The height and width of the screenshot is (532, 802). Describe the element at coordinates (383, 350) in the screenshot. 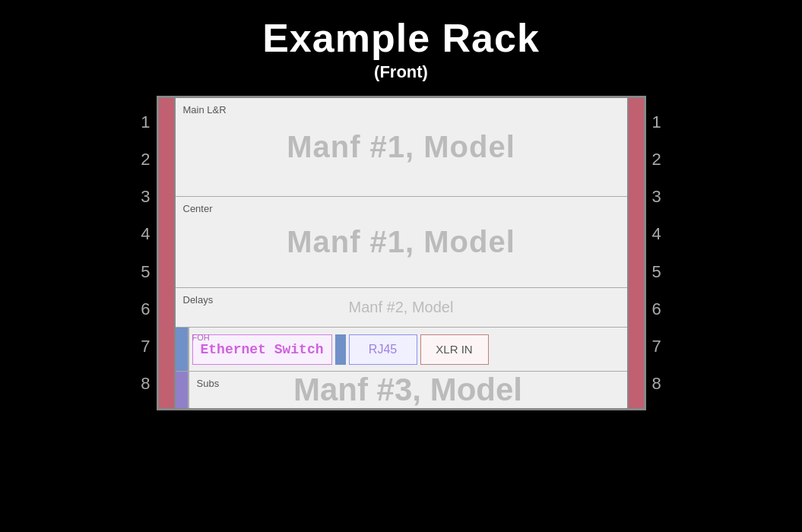

I see `foh-rj45-text: RJ45` at that location.